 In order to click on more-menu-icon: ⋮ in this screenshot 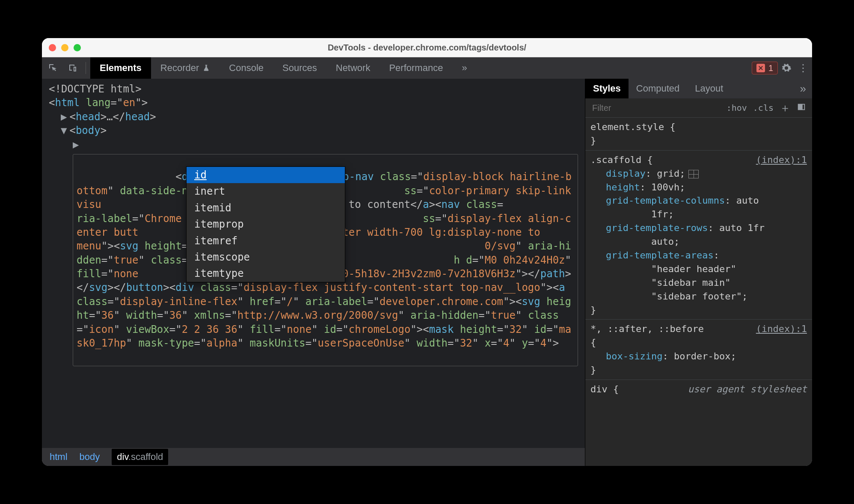, I will do `click(804, 68)`.